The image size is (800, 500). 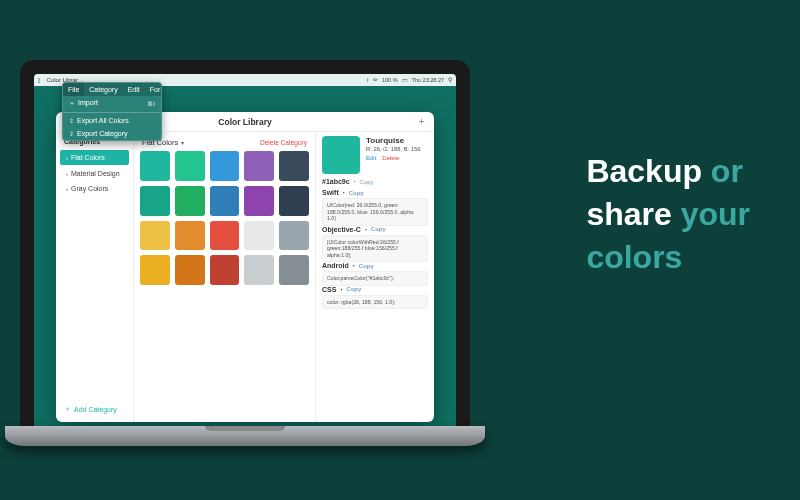 What do you see at coordinates (245, 436) in the screenshot?
I see `laptop-base` at bounding box center [245, 436].